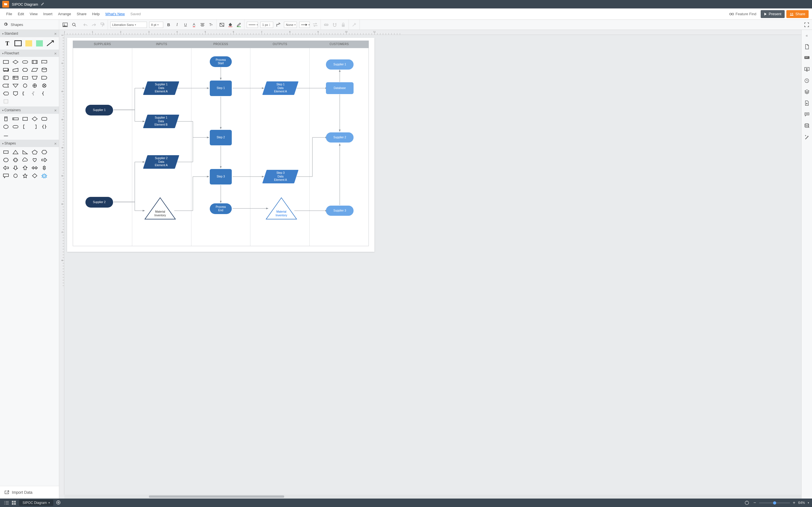 The image size is (812, 507). What do you see at coordinates (99, 110) in the screenshot?
I see `node-supplier-1: Supplier 1` at bounding box center [99, 110].